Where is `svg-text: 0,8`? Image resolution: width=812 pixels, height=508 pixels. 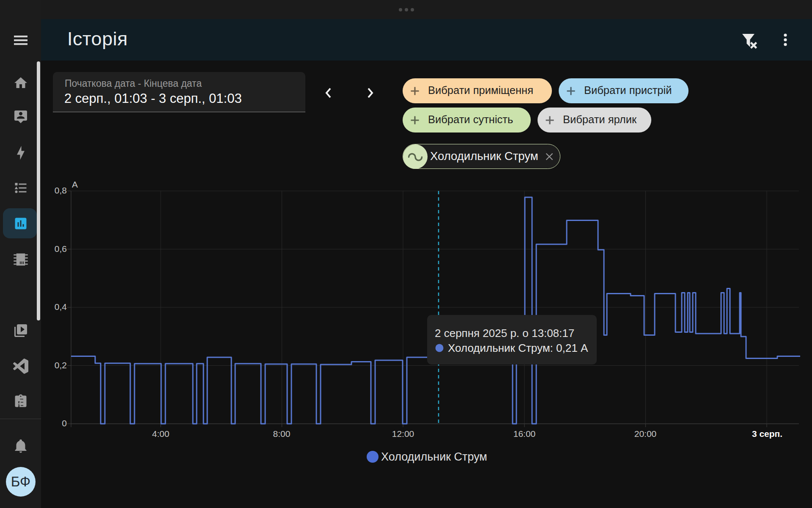 svg-text: 0,8 is located at coordinates (61, 190).